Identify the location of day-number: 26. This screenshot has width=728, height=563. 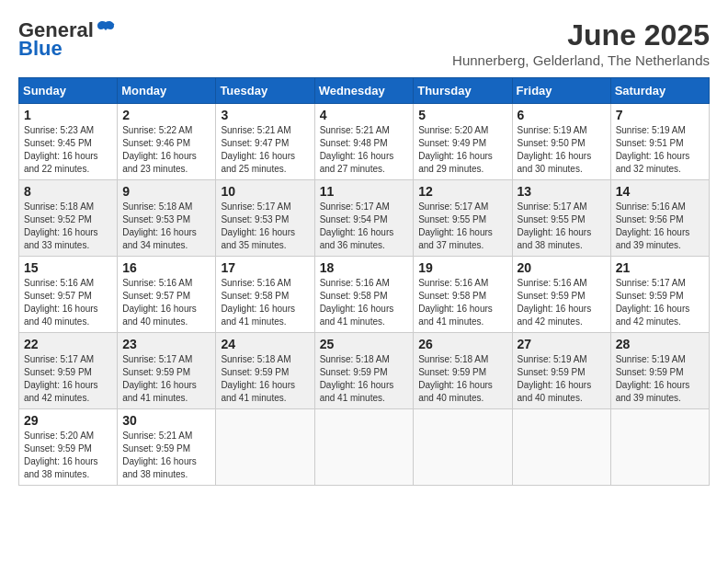
(462, 344).